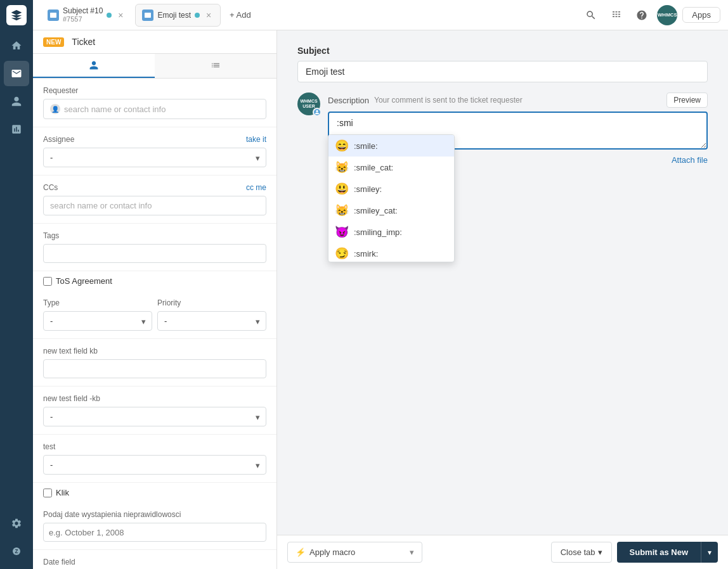 The width and height of the screenshot is (728, 569). What do you see at coordinates (368, 189) in the screenshot?
I see `emoji-name-smiley: :smiley:` at bounding box center [368, 189].